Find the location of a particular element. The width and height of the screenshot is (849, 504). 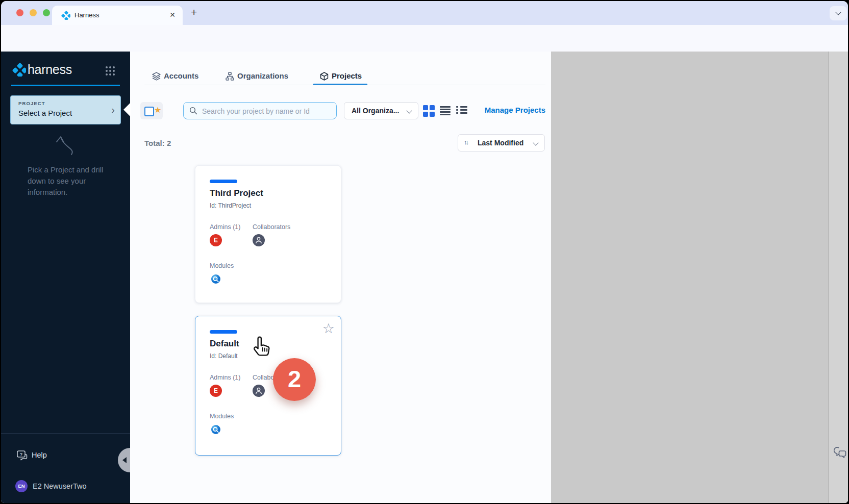

module-switcher-icon is located at coordinates (110, 72).